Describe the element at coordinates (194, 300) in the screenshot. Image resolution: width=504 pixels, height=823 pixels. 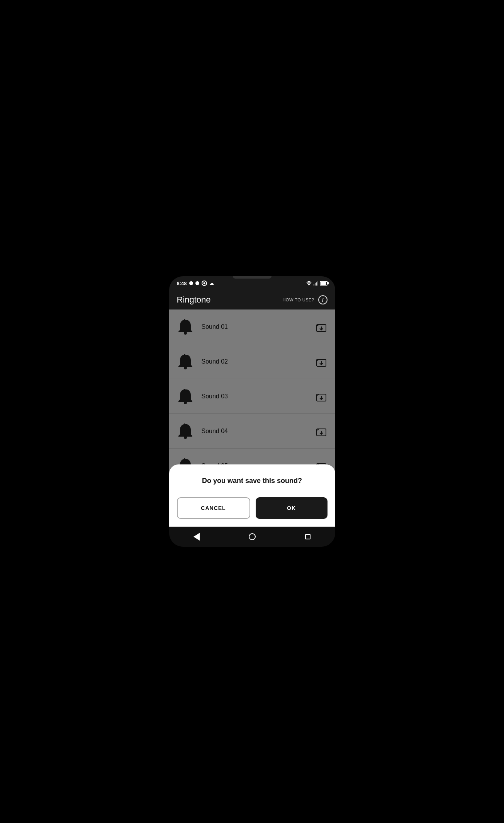
I see `app-title: Ringtone` at that location.